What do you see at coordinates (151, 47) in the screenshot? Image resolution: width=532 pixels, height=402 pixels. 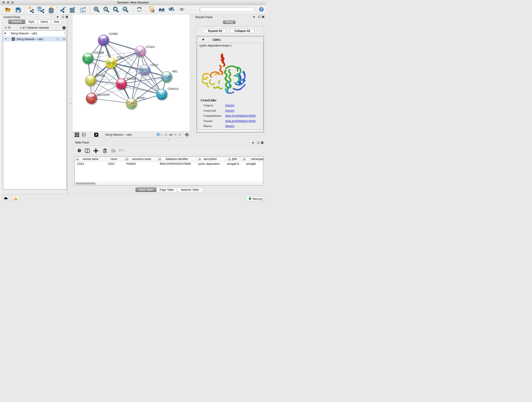 I see `svg-text: CCNA1` at bounding box center [151, 47].